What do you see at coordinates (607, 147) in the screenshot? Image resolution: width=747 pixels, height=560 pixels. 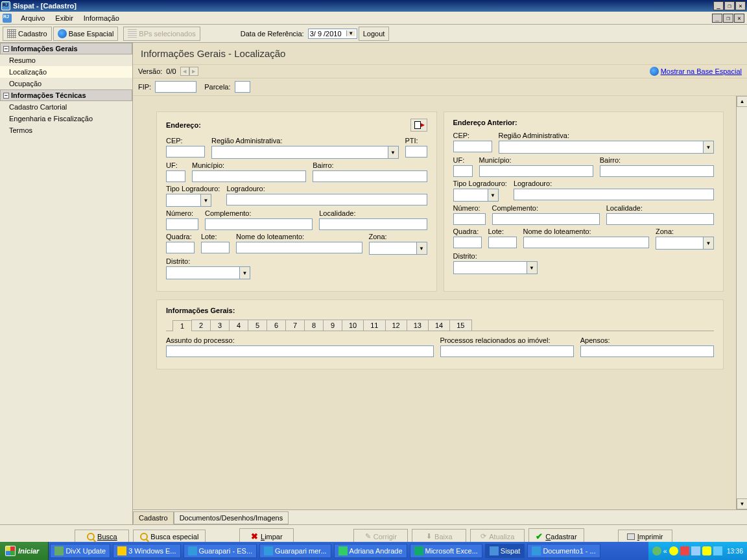 I see `regiao-ant-combo: ▼` at bounding box center [607, 147].